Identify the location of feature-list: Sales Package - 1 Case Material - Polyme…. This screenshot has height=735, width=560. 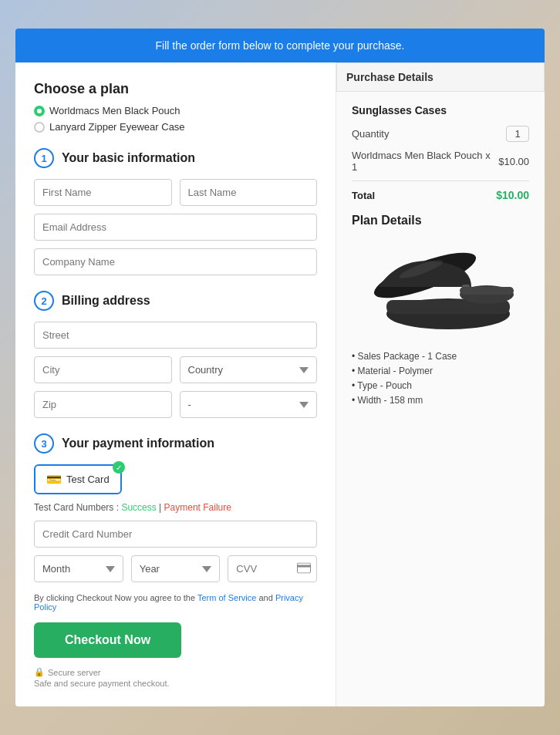
(440, 378).